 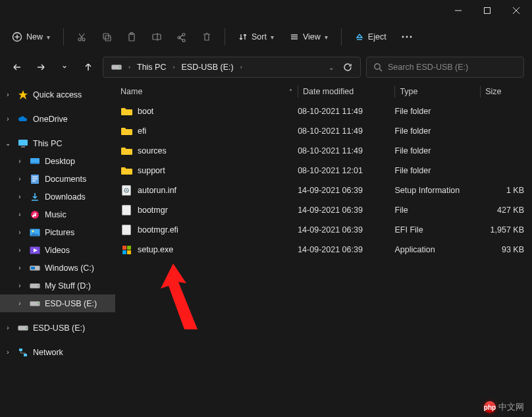 I want to click on collapse-icon: ⌄, so click(x=8, y=144).